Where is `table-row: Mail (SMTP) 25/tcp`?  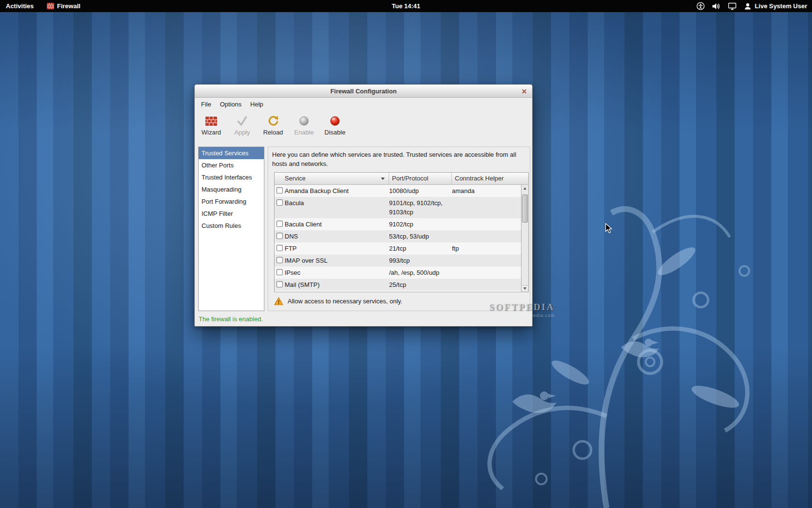
table-row: Mail (SMTP) 25/tcp is located at coordinates (398, 284).